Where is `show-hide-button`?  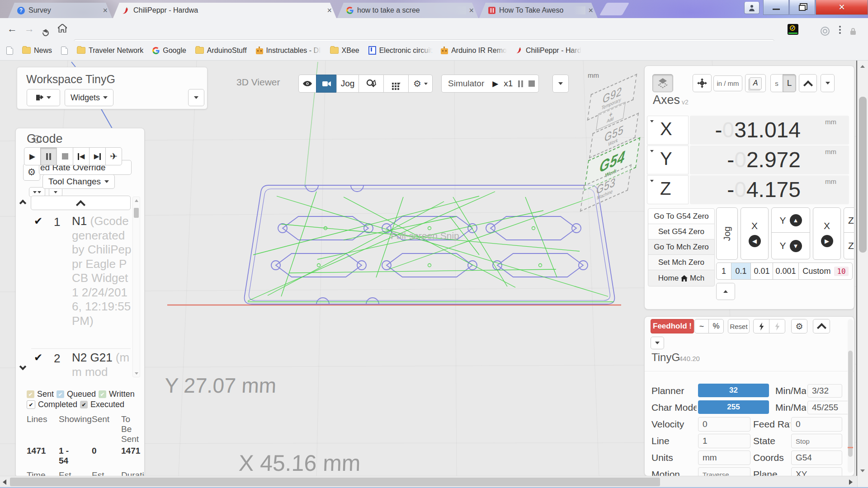 show-hide-button is located at coordinates (307, 84).